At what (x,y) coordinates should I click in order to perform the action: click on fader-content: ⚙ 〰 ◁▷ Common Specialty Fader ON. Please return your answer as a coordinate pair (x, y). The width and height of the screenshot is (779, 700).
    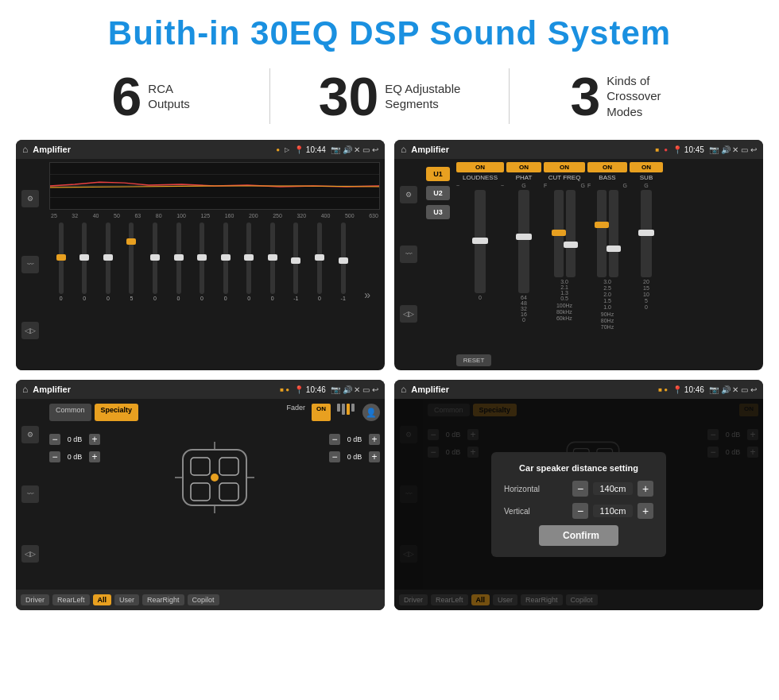
    Looking at the image, I should click on (200, 494).